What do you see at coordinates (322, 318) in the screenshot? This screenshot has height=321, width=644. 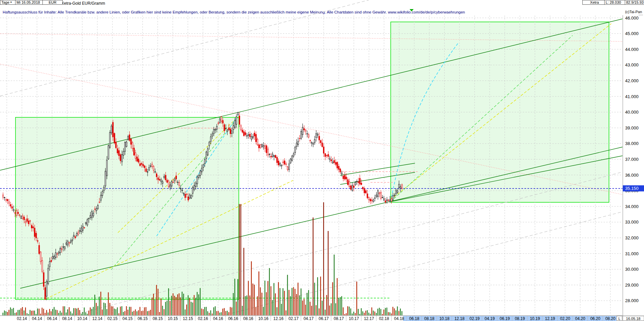 I see `x-axis-strip: 02.1404.1406.1408.1410.1412.1402.1504.15…` at bounding box center [322, 318].